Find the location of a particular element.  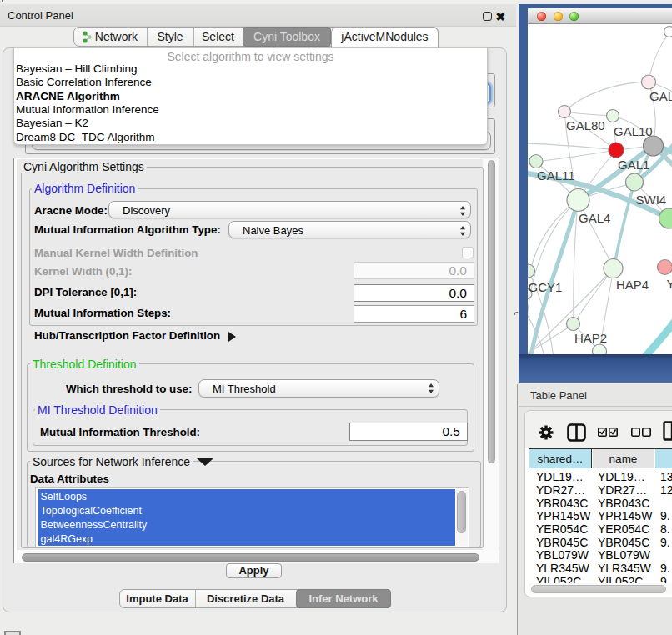

svg-text: GAL2 is located at coordinates (660, 97).